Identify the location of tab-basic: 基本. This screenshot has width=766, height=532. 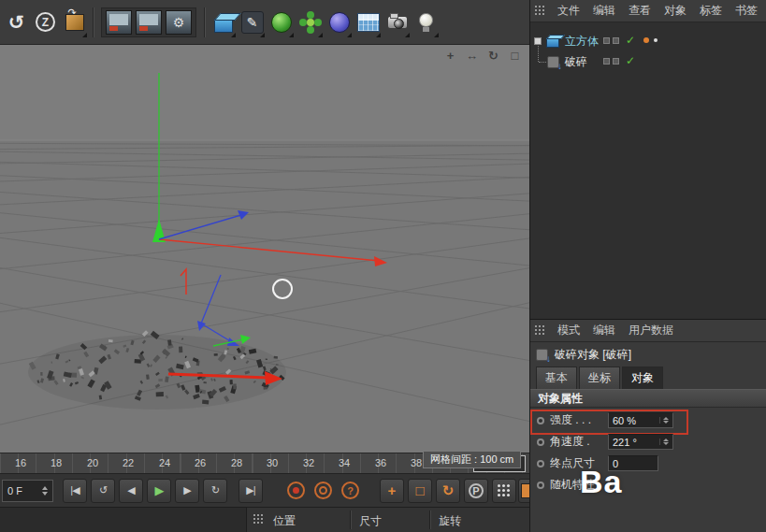
(556, 378).